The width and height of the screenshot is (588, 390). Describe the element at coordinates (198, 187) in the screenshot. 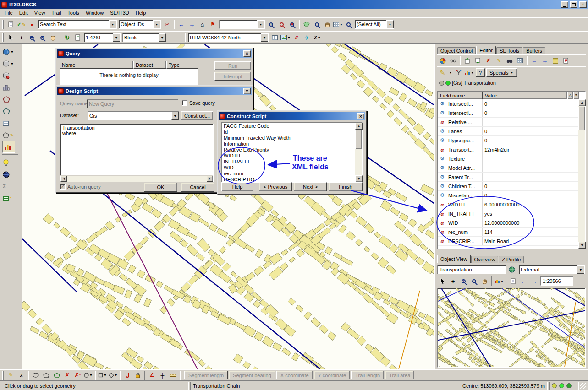

I see `cancel-button: Cancel` at that location.